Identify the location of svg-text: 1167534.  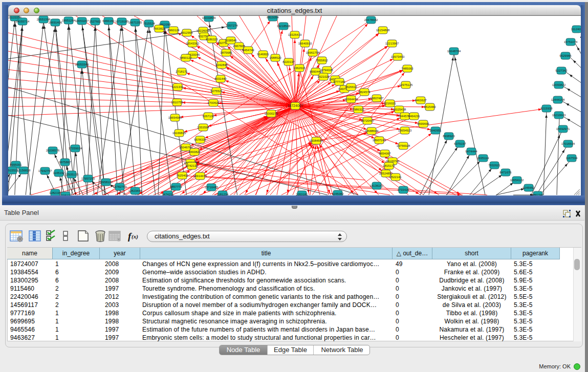
(572, 158).